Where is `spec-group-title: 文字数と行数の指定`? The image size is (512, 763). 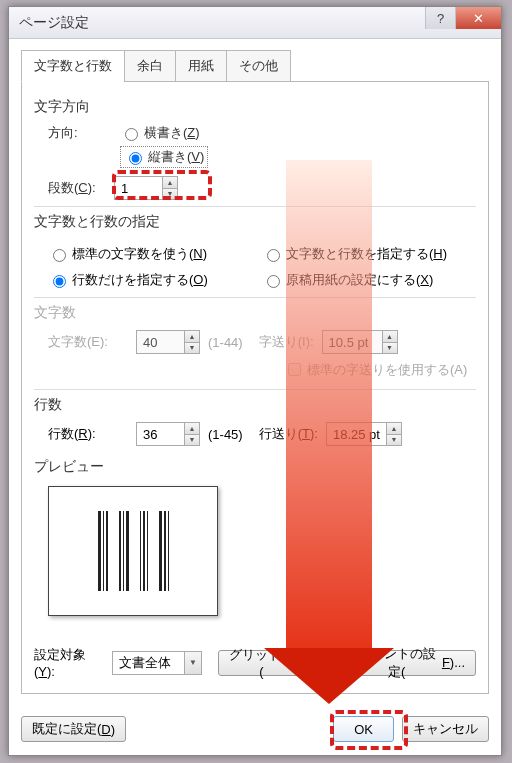
spec-group-title: 文字数と行数の指定 is located at coordinates (255, 222).